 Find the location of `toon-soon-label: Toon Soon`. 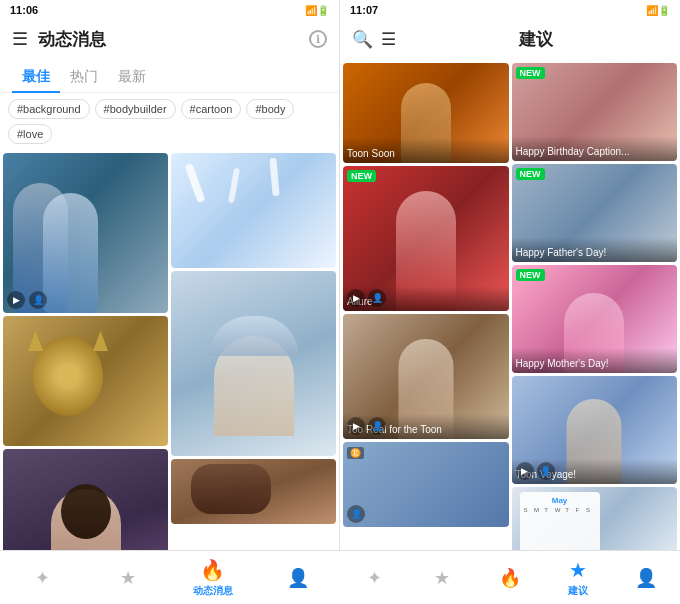

toon-soon-label: Toon Soon is located at coordinates (426, 150).